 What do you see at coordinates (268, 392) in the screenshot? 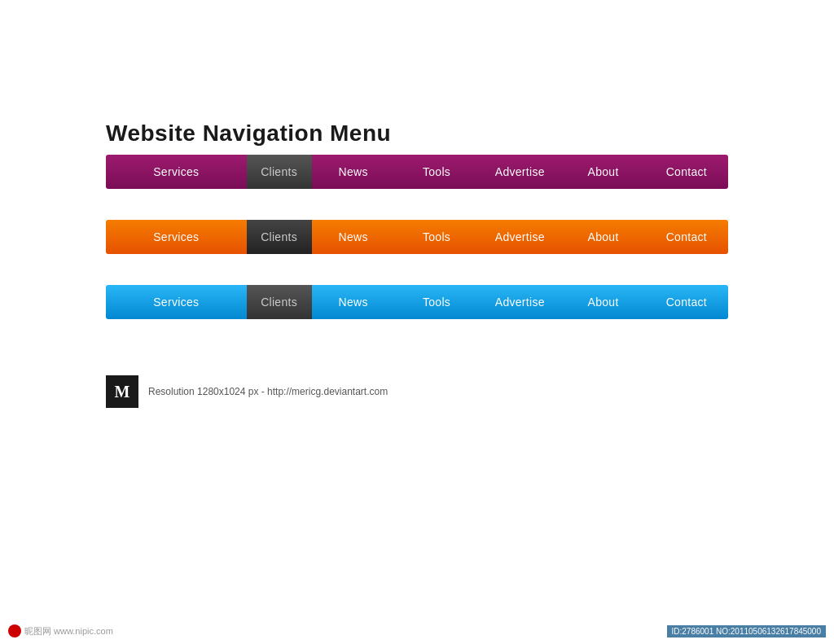
I see `resolution-text: Resolution 1280x1024 px - http://mericg.…` at bounding box center [268, 392].